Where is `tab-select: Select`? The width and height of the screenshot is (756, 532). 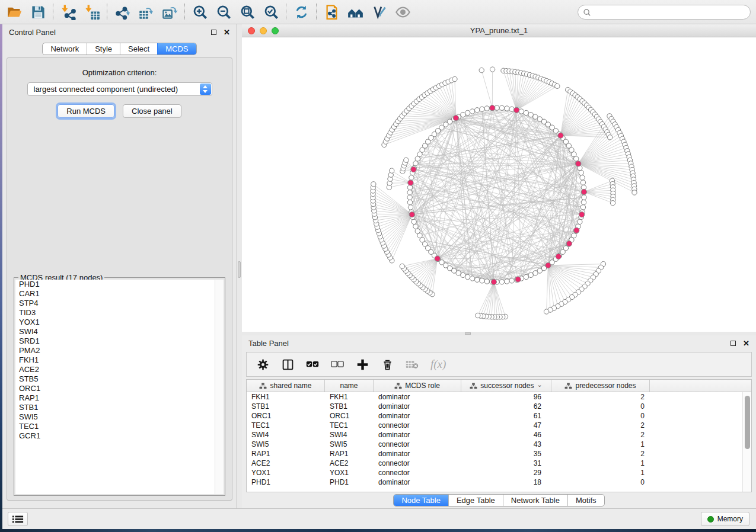
tab-select: Select is located at coordinates (139, 49).